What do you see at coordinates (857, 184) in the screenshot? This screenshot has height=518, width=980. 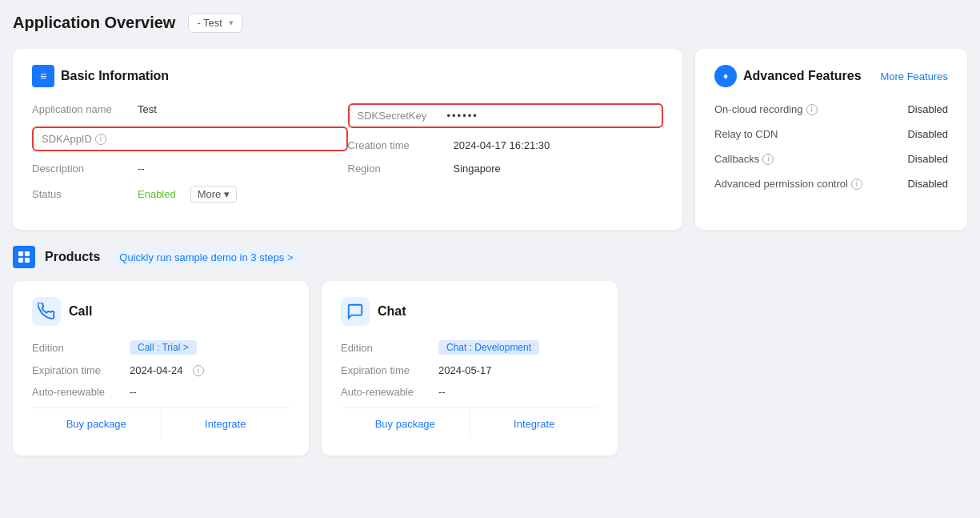 I see `advanced-info-icon-3: i` at bounding box center [857, 184].